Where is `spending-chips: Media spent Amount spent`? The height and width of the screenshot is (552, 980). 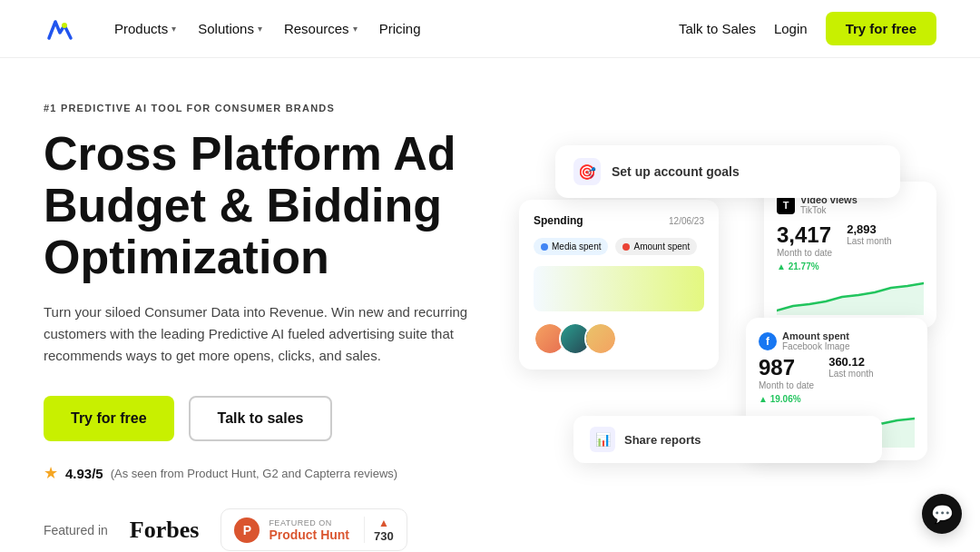 spending-chips: Media spent Amount spent is located at coordinates (619, 247).